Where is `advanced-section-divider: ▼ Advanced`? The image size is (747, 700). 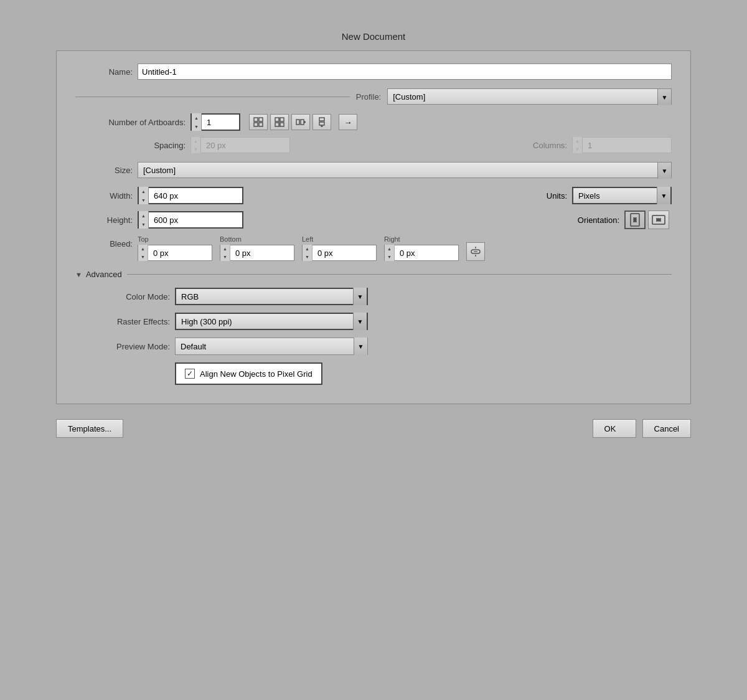
advanced-section-divider: ▼ Advanced is located at coordinates (374, 274).